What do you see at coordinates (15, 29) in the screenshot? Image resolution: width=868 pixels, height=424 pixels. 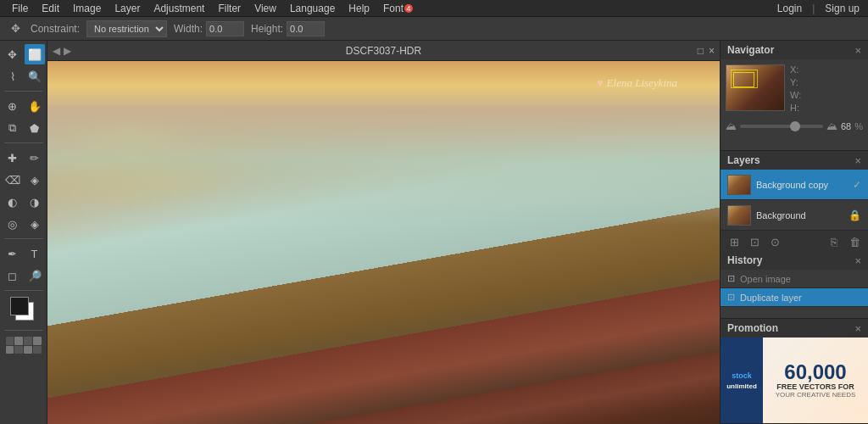 I see `move-tool-icon: ✥` at bounding box center [15, 29].